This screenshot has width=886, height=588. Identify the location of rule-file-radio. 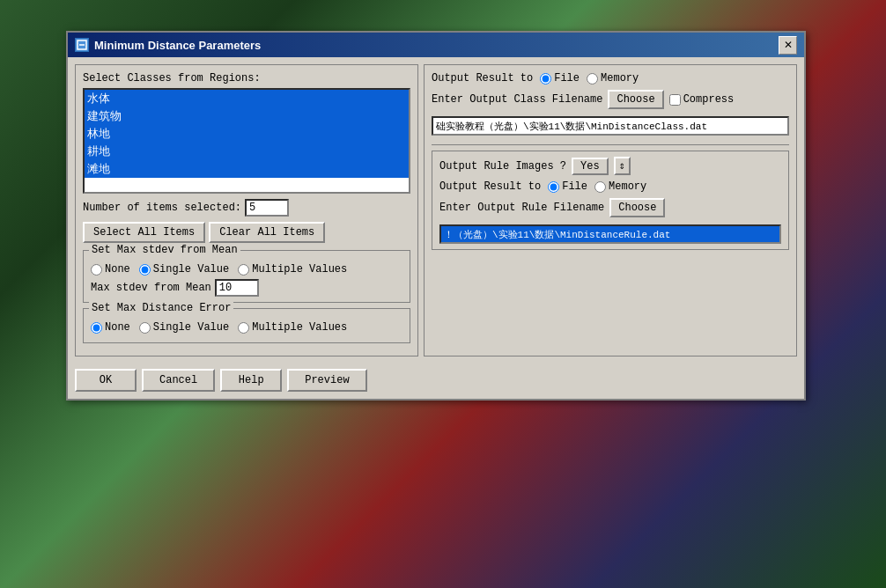
(553, 187).